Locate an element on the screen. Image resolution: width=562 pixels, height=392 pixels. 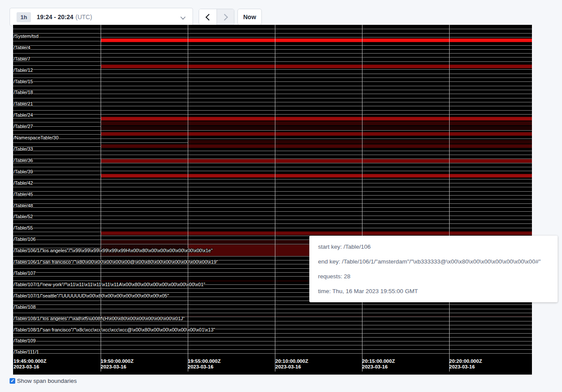
x-axis-tick-time: 20:20:00.000Z is located at coordinates (465, 362).